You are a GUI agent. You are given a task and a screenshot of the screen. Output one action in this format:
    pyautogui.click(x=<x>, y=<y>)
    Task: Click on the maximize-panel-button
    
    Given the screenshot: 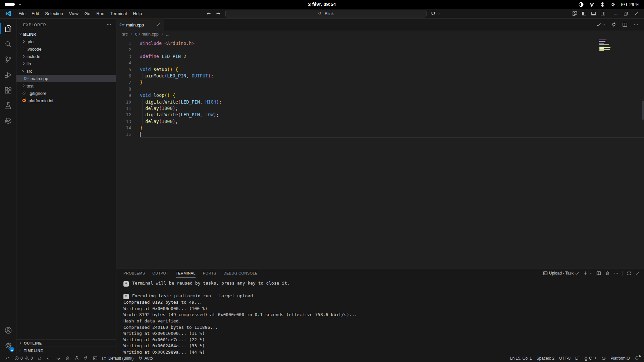 What is the action you would take?
    pyautogui.click(x=629, y=274)
    